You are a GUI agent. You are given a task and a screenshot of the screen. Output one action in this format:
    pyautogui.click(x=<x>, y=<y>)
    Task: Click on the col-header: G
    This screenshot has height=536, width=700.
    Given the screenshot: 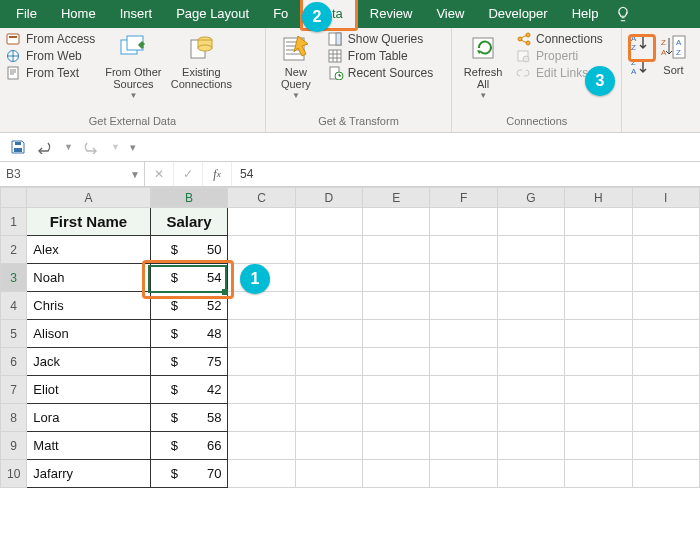 What is the action you would take?
    pyautogui.click(x=530, y=198)
    